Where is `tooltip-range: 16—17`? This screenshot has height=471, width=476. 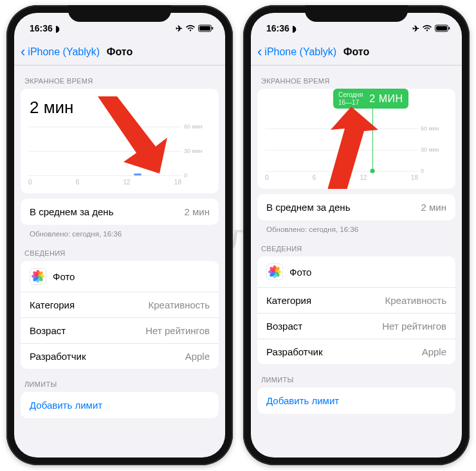 tooltip-range: 16—17 is located at coordinates (351, 103).